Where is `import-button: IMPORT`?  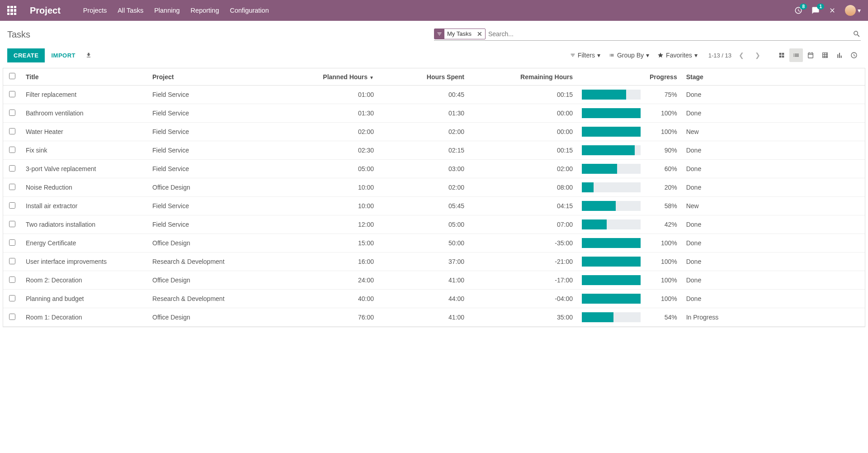
import-button: IMPORT is located at coordinates (63, 55).